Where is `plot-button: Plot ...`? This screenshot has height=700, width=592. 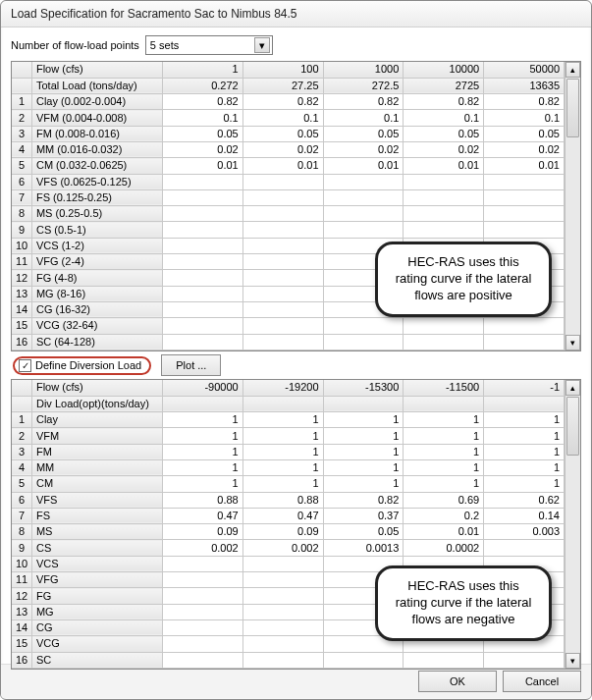 plot-button: Plot ... is located at coordinates (190, 365).